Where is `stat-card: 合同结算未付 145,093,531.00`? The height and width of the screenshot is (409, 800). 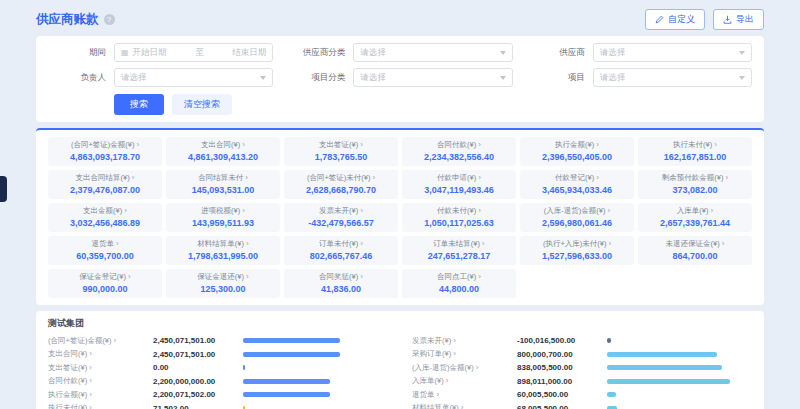 stat-card: 合同结算未付 145,093,531.00 is located at coordinates (223, 184).